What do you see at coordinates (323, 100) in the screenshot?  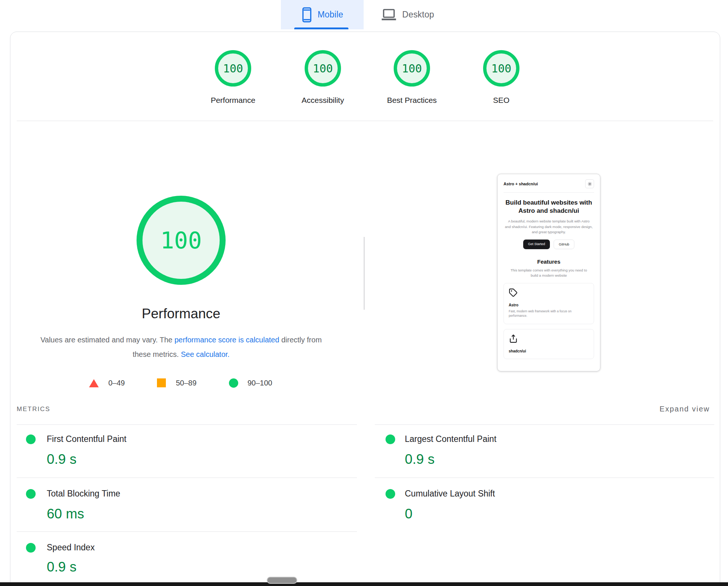 I see `category-label-accessibility: Accessibility` at bounding box center [323, 100].